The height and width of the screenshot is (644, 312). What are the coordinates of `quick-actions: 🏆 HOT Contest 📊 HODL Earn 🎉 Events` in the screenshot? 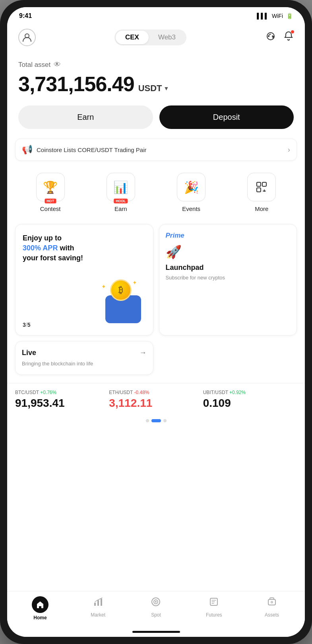 It's located at (156, 194).